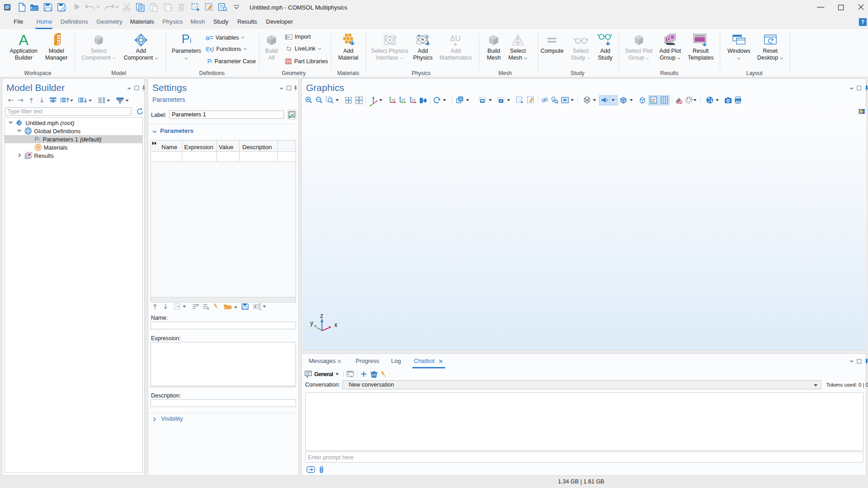 The width and height of the screenshot is (868, 488). I want to click on svg-text: xy, so click(394, 100).